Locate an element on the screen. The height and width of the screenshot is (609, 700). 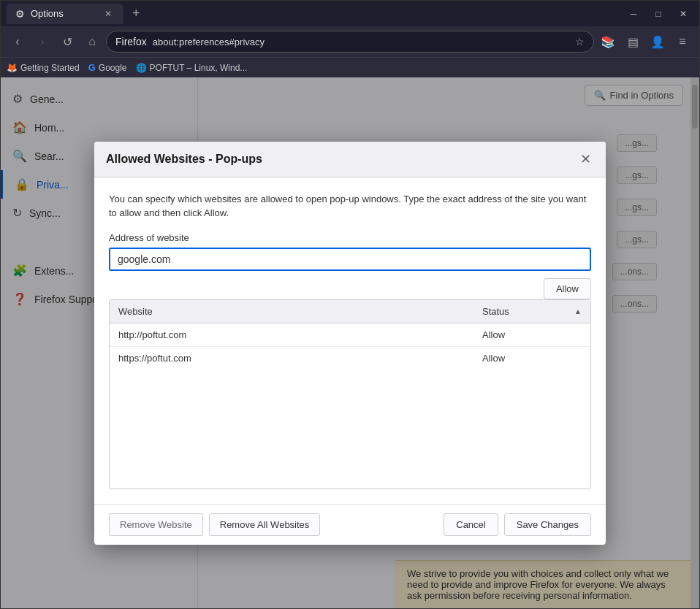
bookmark-google-label: Google is located at coordinates (113, 68).